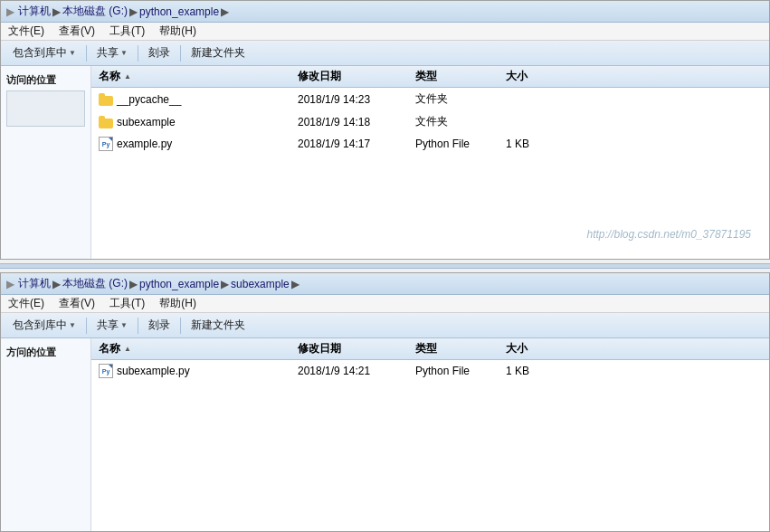 The width and height of the screenshot is (770, 532). I want to click on col-header-date-1: 修改日期, so click(349, 76).